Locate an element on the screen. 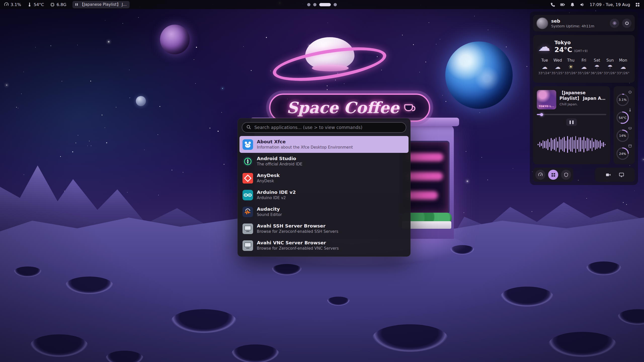 The height and width of the screenshot is (362, 644). apps-button is located at coordinates (553, 175).